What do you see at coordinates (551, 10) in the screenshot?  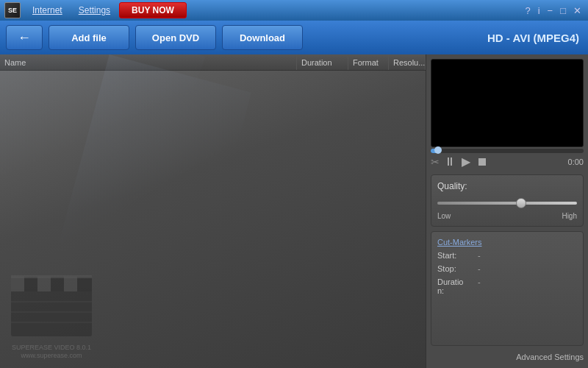 I see `minimize-button: −` at bounding box center [551, 10].